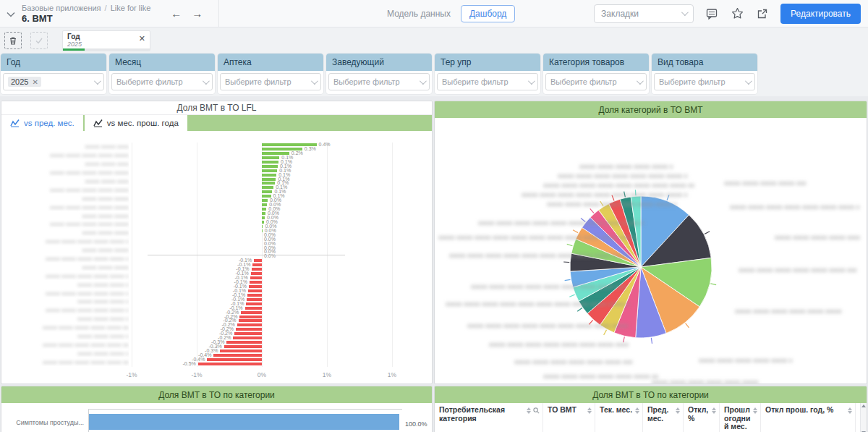 The image size is (868, 432). I want to click on forward-arrow-icon: →, so click(197, 13).